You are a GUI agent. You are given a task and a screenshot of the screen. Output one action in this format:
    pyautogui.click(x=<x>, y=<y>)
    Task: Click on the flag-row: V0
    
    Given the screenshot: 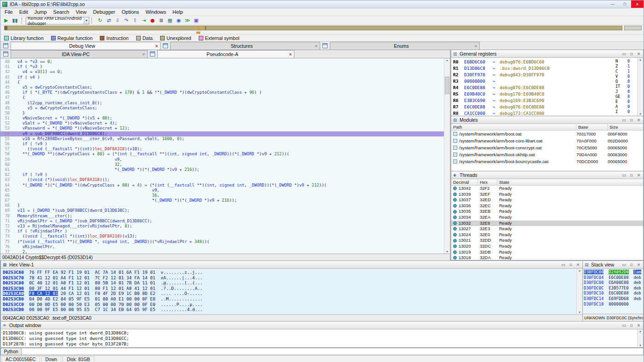 What is the action you would take?
    pyautogui.click(x=626, y=76)
    